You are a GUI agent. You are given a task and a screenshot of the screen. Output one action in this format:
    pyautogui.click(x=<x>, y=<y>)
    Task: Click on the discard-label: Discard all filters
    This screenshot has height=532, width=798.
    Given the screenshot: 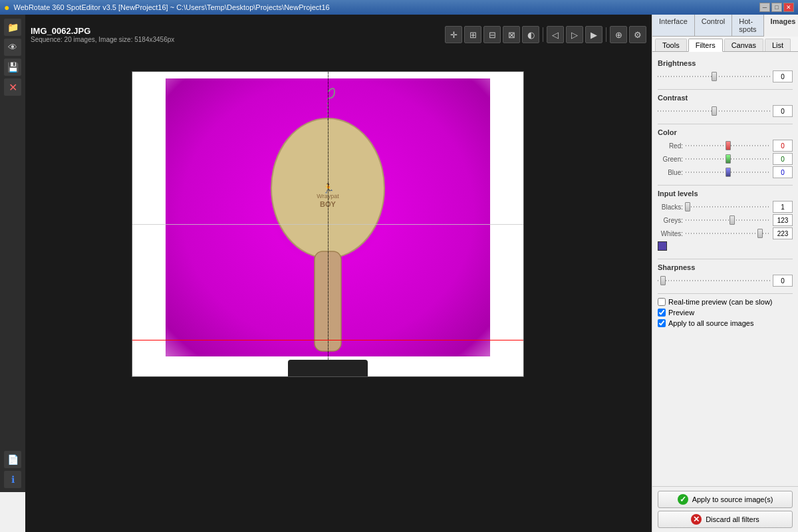 What is the action you would take?
    pyautogui.click(x=733, y=519)
    